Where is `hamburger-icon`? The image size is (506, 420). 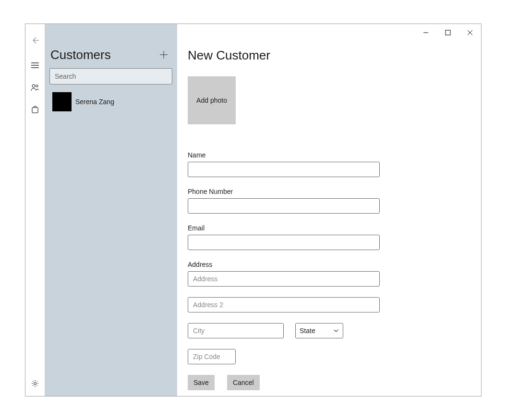
hamburger-icon is located at coordinates (35, 65).